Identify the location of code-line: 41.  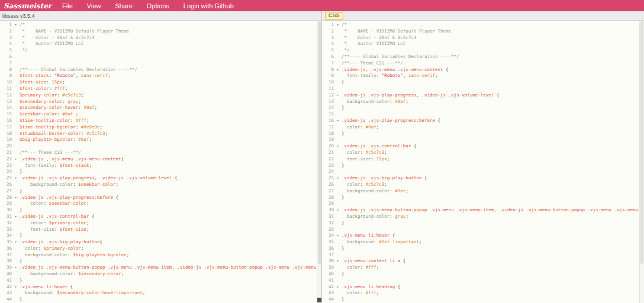
(483, 281).